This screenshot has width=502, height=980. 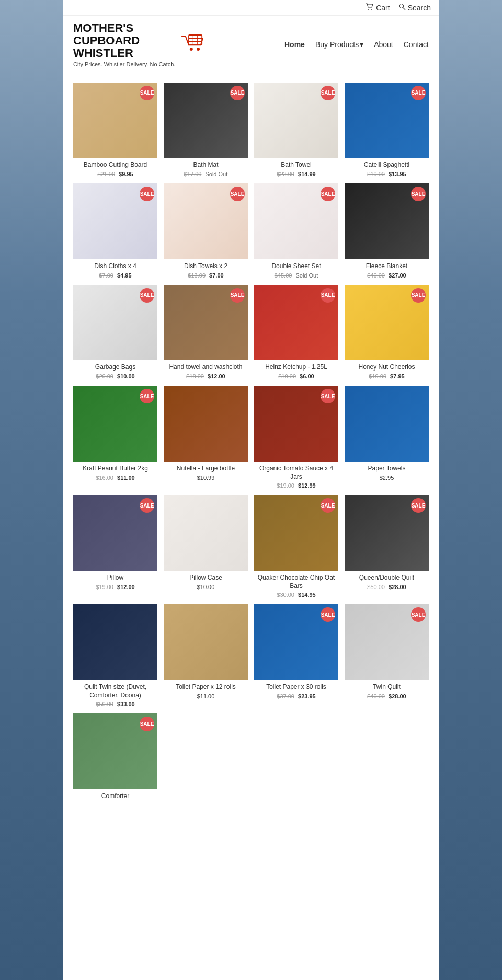 What do you see at coordinates (206, 174) in the screenshot?
I see `product-prices: $17.00 Sold Out` at bounding box center [206, 174].